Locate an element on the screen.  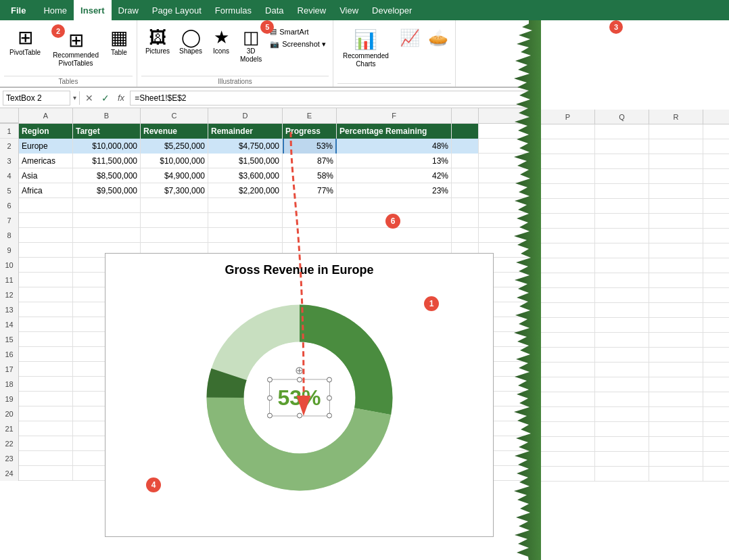
row-num-11: 11 is located at coordinates (9, 280).